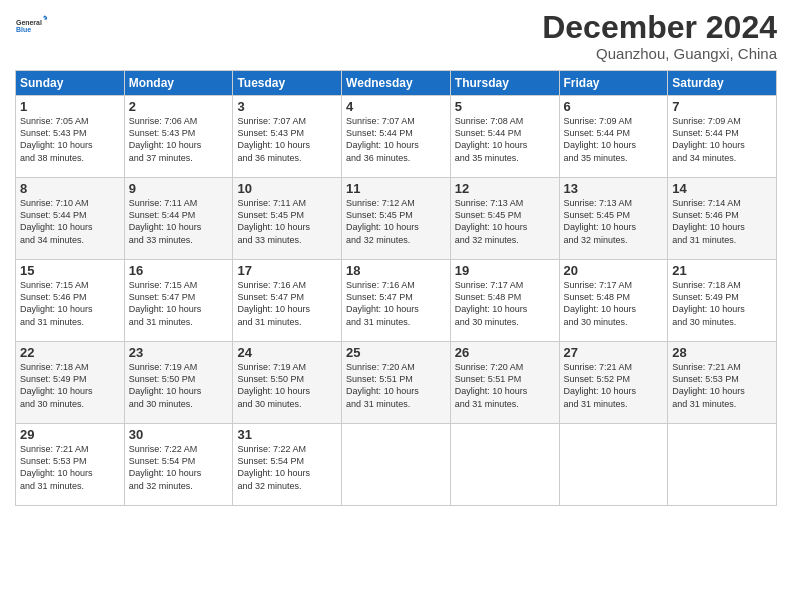 The image size is (792, 612). I want to click on title-section: December 2024 Quanzhou, Guangxi, China, so click(660, 36).